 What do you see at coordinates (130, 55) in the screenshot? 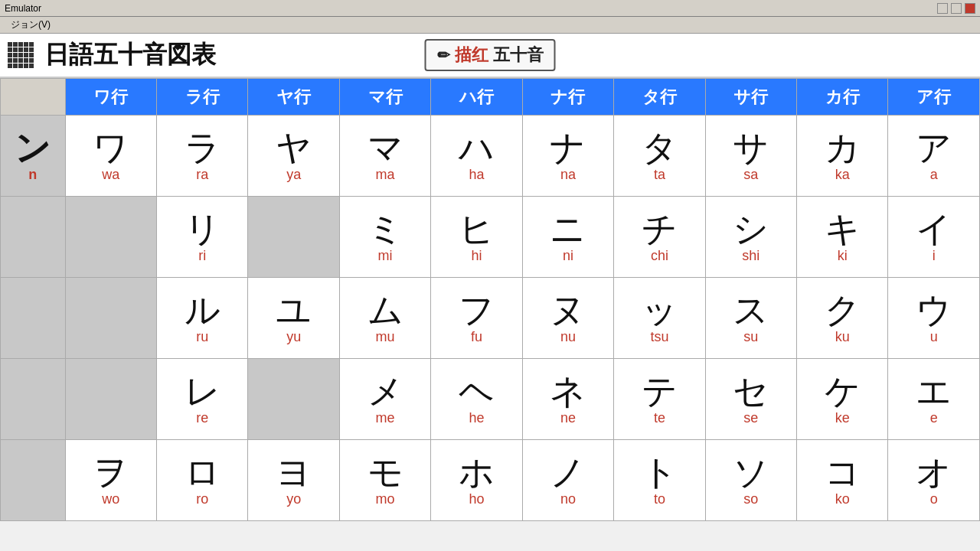
I see `app-title-text: 日語五十音図表` at bounding box center [130, 55].